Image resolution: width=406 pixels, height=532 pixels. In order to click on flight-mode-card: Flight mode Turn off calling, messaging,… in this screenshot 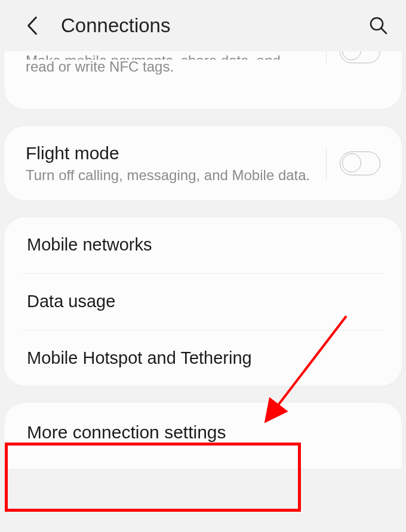, I will do `click(203, 163)`.